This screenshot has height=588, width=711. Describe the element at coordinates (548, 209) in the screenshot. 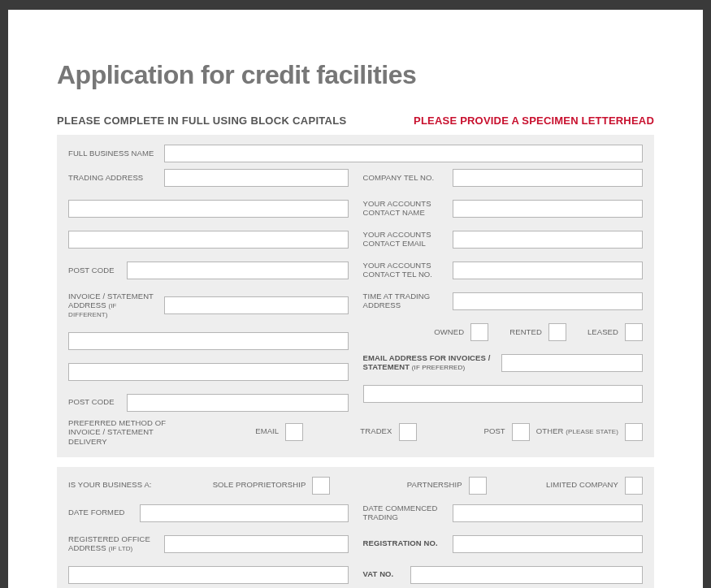

I see `input-accounts-name` at that location.